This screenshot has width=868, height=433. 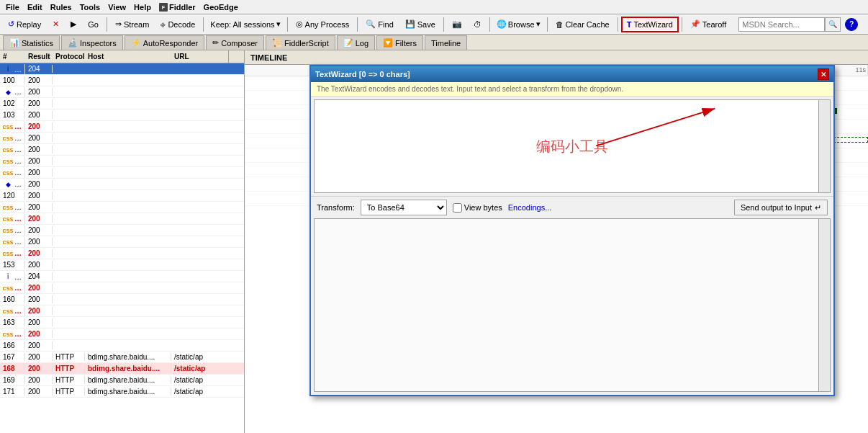 I want to click on msdn-search-input, so click(x=782, y=24).